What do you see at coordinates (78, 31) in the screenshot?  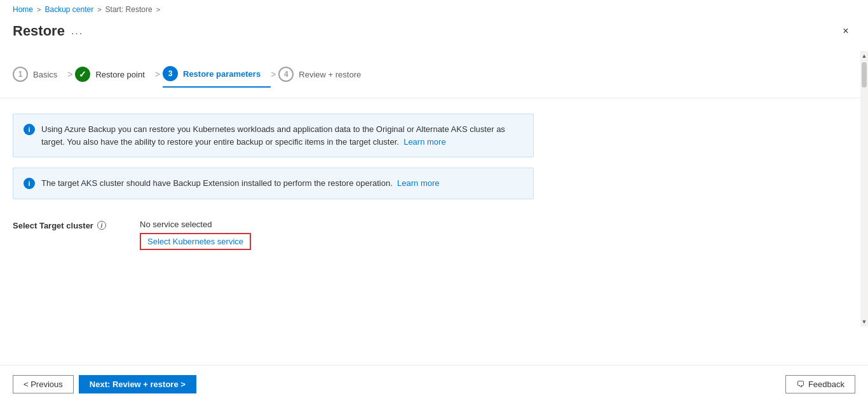 I see `page-title-ellipsis: ...` at bounding box center [78, 31].